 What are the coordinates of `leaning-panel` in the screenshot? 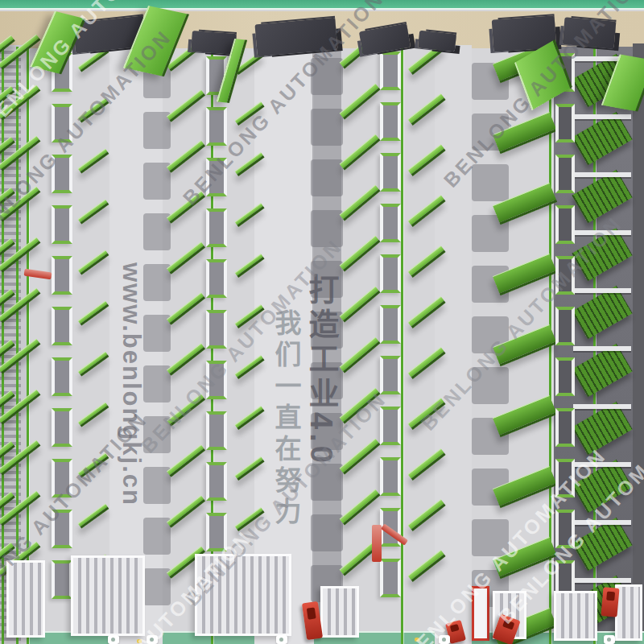 It's located at (543, 75).